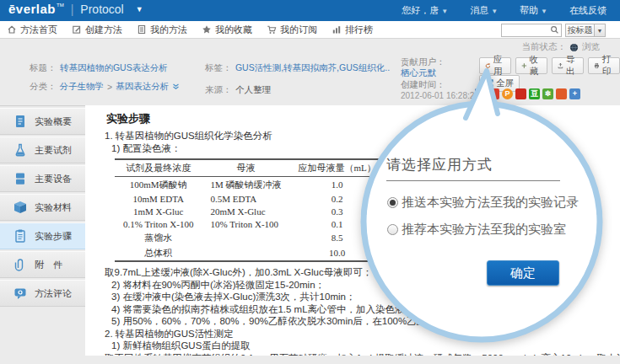  What do you see at coordinates (250, 238) in the screenshot?
I see `table-row: 蒸馏水8.5` at bounding box center [250, 238].